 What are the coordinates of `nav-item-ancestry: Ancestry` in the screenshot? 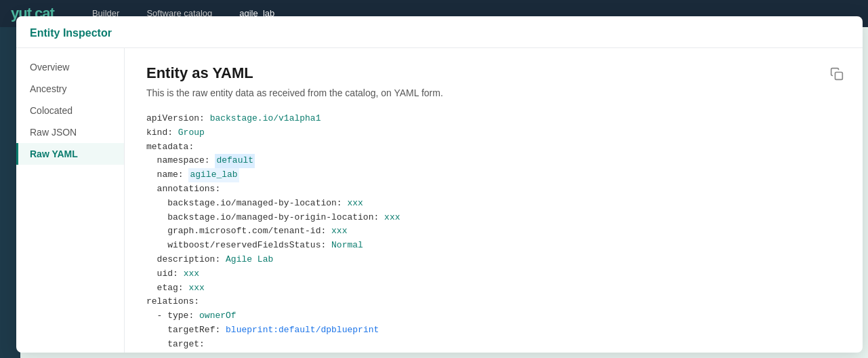 It's located at (70, 89).